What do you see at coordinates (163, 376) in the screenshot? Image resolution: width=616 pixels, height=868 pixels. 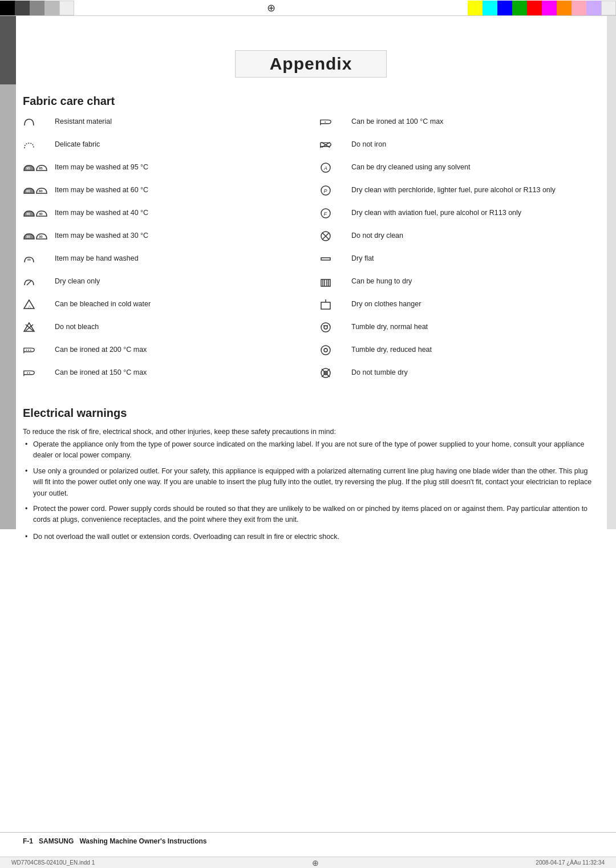 I see `care-item-iron150: Can be ironed at 150 °C max` at bounding box center [163, 376].